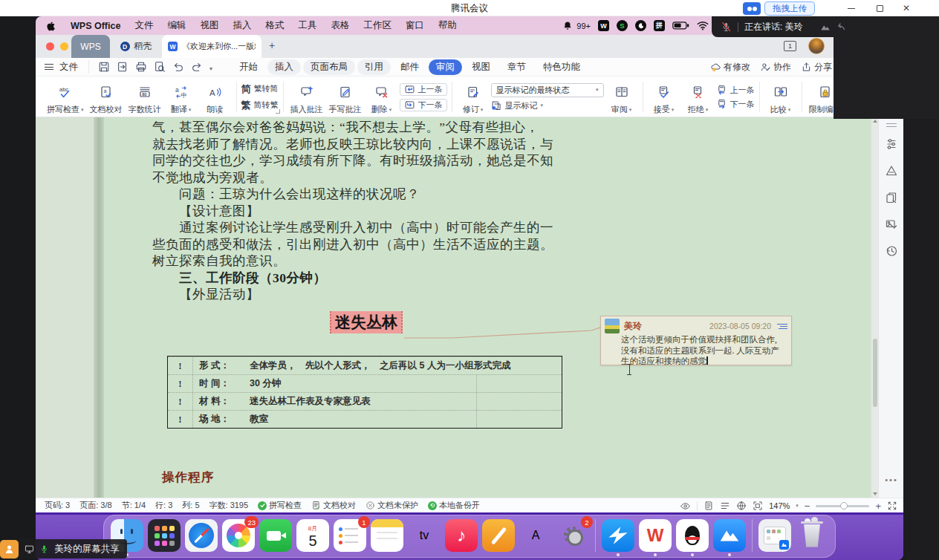  I want to click on 字数统计-button: 80字数统计, so click(145, 97).